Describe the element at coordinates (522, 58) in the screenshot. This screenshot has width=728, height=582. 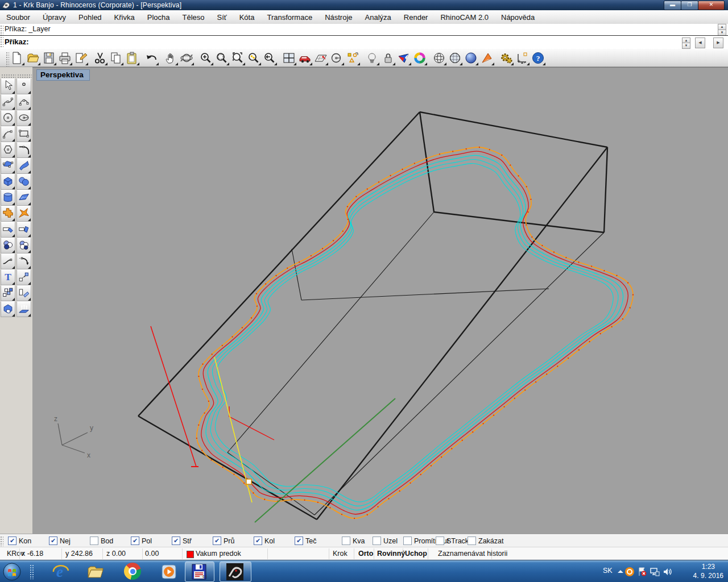
I see `dimension-tool-icon` at that location.